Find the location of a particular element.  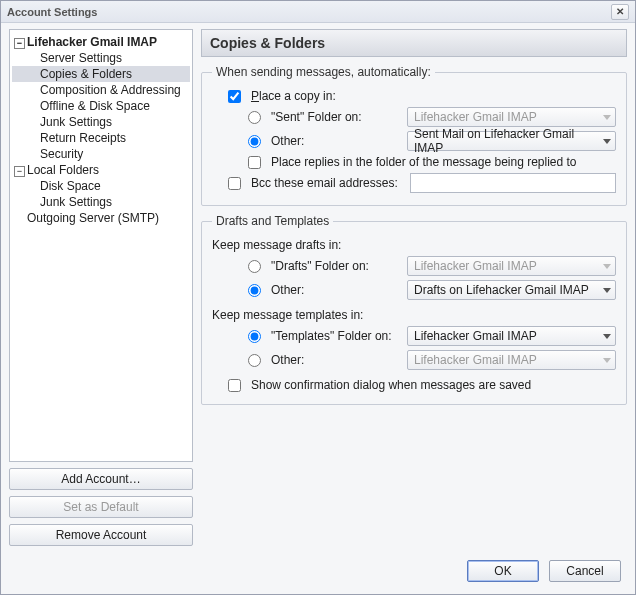

bcc-label: Bcc these email addresses: is located at coordinates (324, 183).